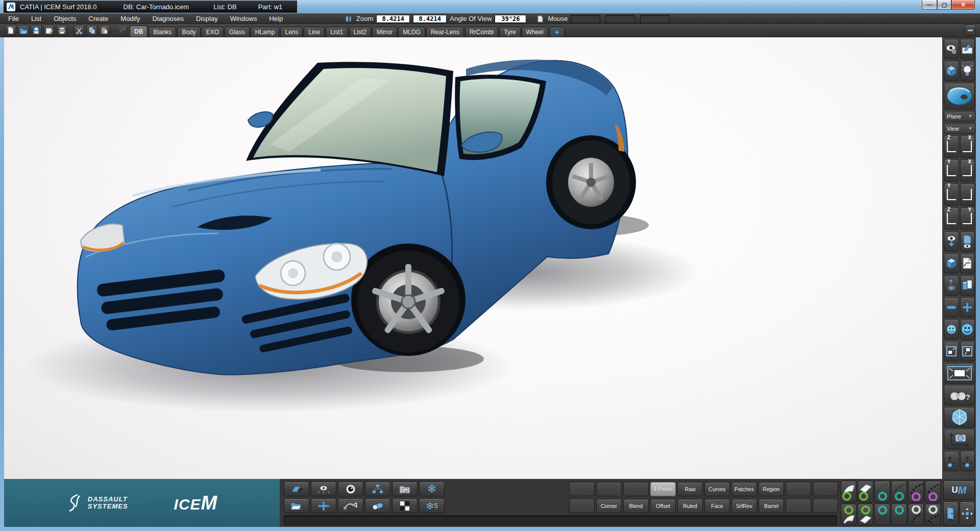 The image size is (980, 531). Describe the element at coordinates (771, 489) in the screenshot. I see `region-button: Region` at that location.